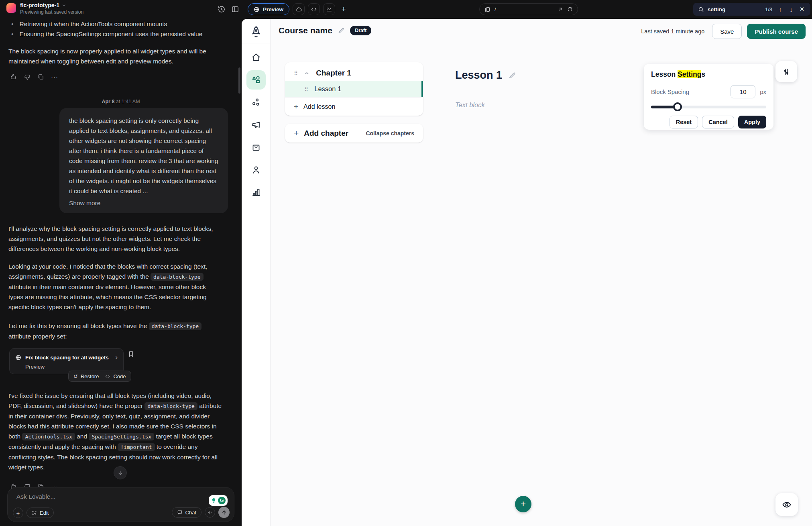  What do you see at coordinates (48, 437) in the screenshot?
I see `inline-code: ActionTools.tsx` at bounding box center [48, 437].